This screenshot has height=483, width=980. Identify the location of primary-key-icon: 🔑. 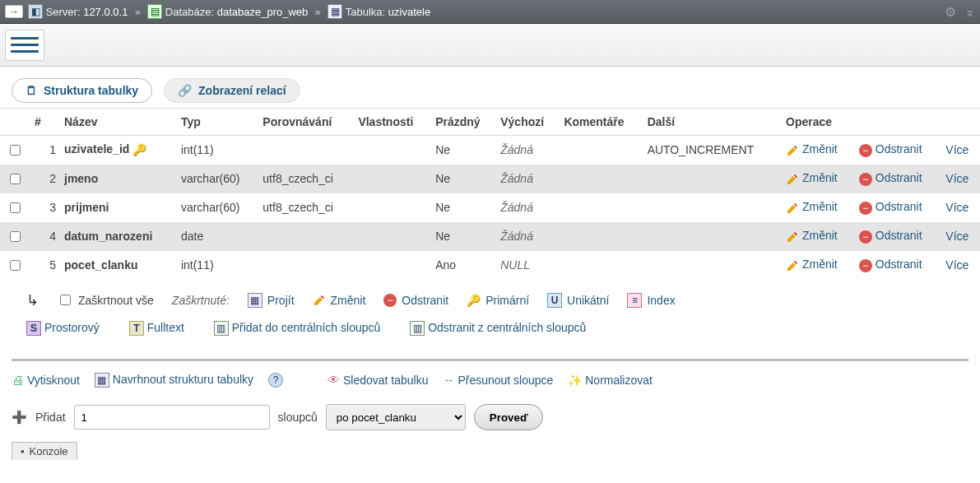
(140, 151).